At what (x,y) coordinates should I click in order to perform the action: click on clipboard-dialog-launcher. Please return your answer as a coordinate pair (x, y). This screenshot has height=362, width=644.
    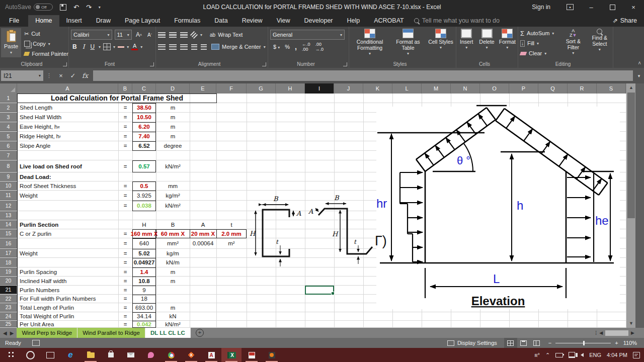
    Looking at the image, I should click on (65, 64).